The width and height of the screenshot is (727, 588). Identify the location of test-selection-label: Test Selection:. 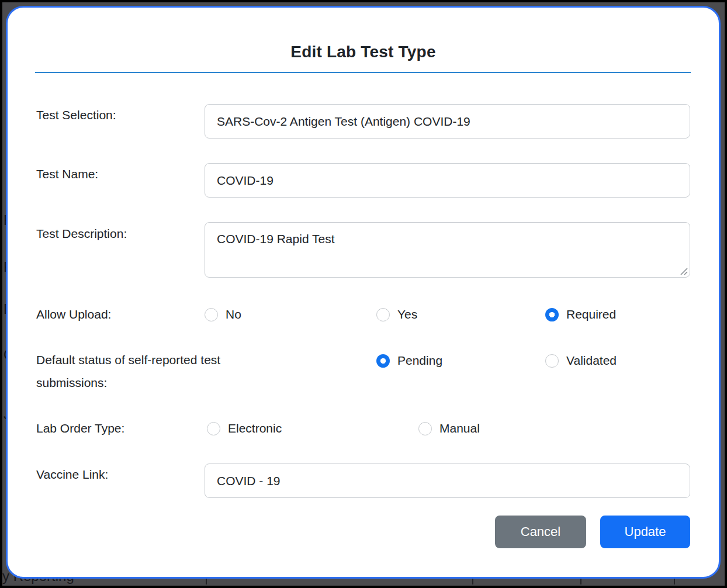
(76, 115).